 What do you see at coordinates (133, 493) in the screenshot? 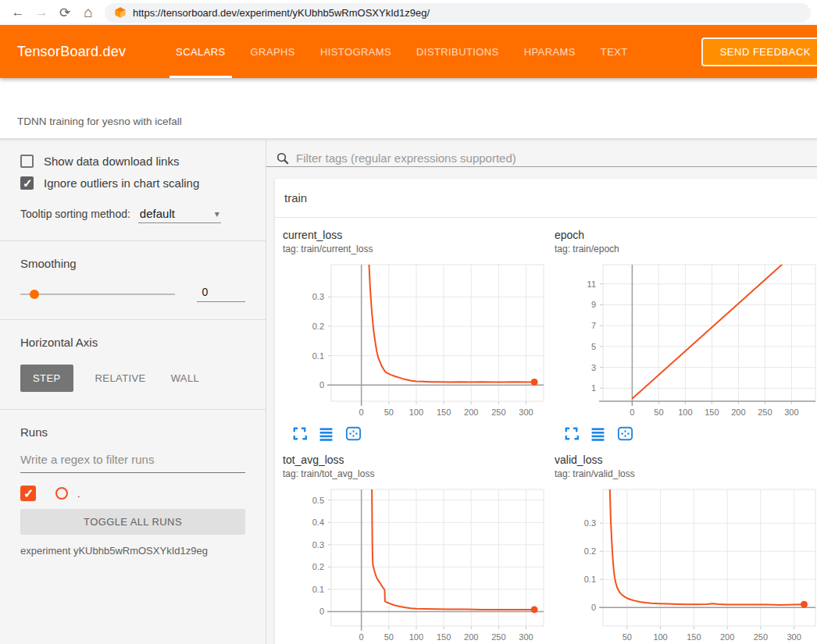
I see `run-row: .` at bounding box center [133, 493].